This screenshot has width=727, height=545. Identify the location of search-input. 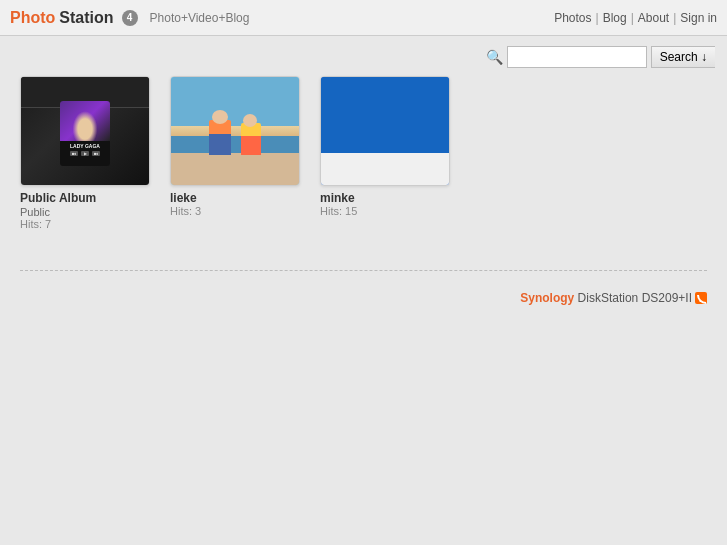
(577, 57).